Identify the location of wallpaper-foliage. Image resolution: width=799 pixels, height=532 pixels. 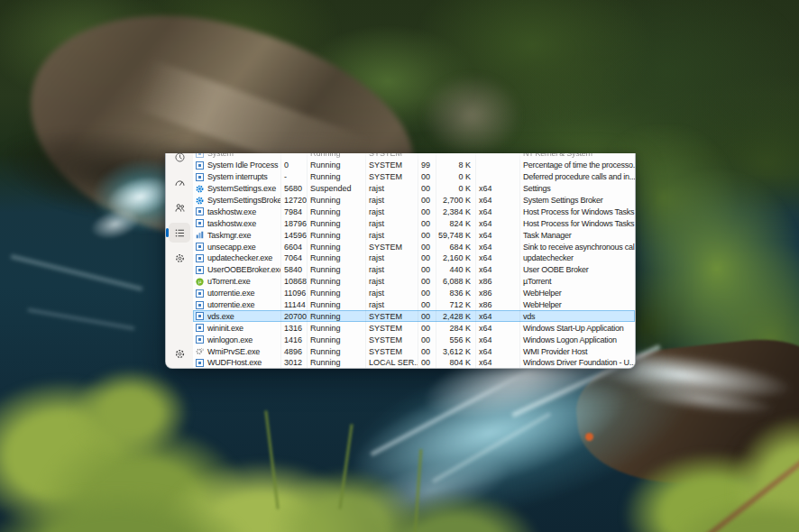
(455, 512).